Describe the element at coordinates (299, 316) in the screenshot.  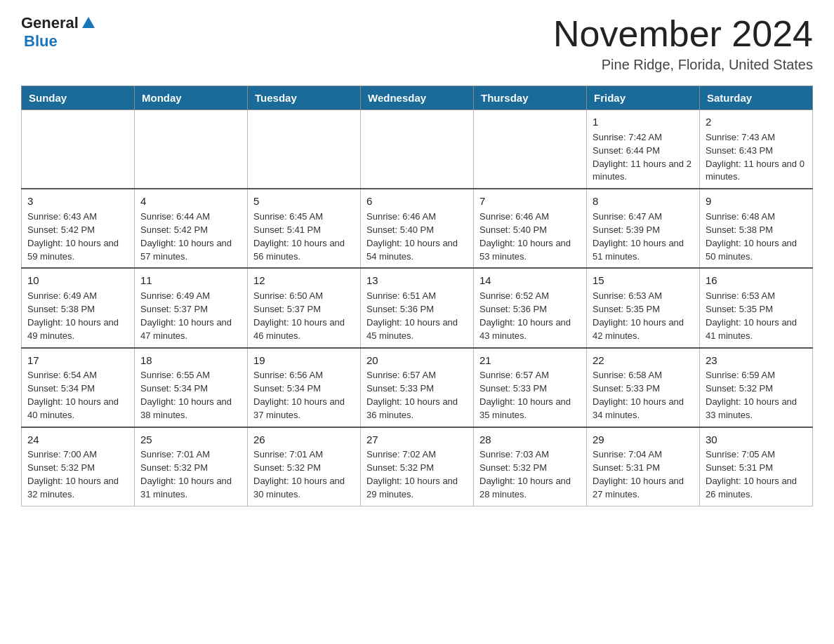
I see `day-info: Sunrise: 6:50 AM Sunset: 5:37 PM Dayligh…` at that location.